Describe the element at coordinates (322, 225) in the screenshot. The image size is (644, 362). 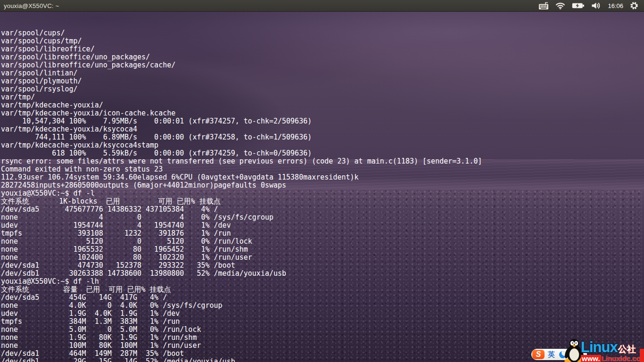
I see `terminal-line: udev 1954744 4 1954740 1% /dev` at that location.